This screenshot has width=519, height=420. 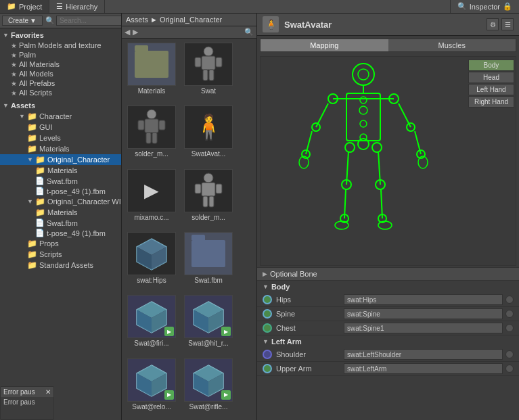 I want to click on hierarchy-tab-icon: ☰, so click(x=60, y=7).